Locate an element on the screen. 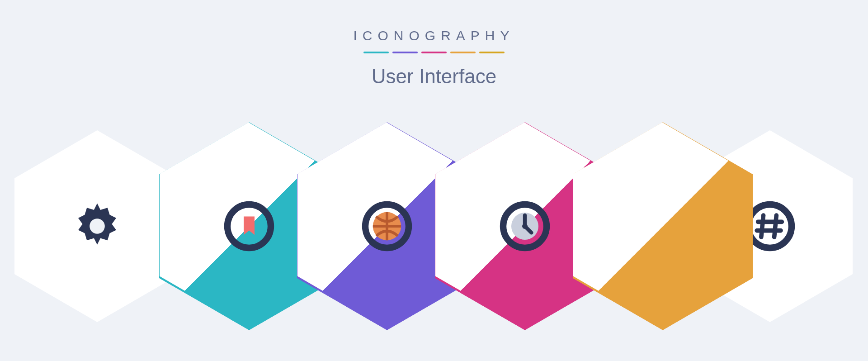  clock-icon is located at coordinates (525, 226).